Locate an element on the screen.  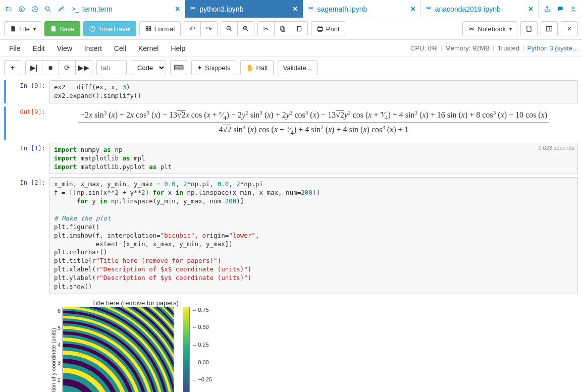
tab-term: >_ term.term × is located at coordinates (126, 9).